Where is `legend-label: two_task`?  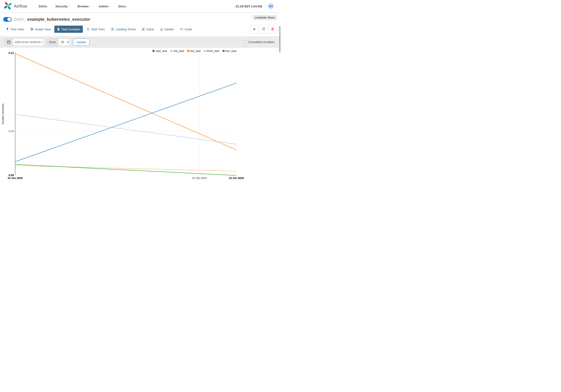
legend-label: two_task is located at coordinates (195, 51).